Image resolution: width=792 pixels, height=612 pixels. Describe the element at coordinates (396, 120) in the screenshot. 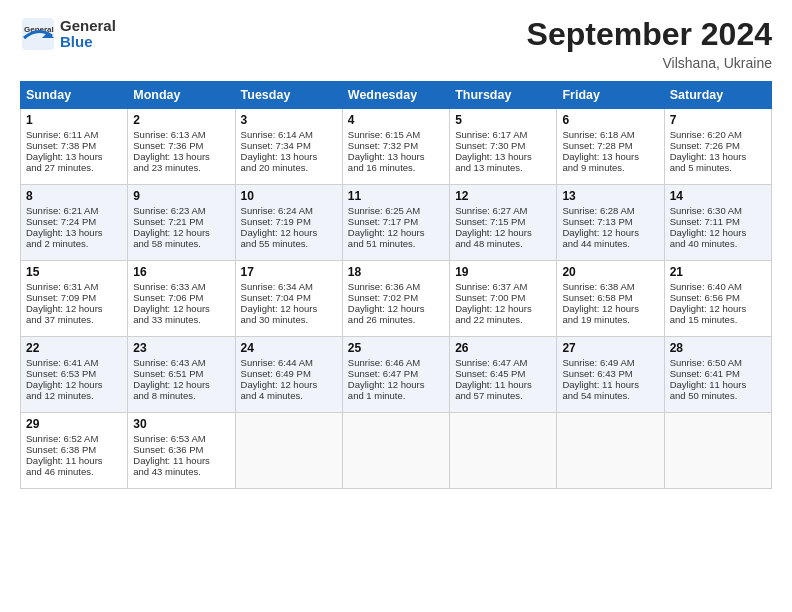

I see `day-number: 4` at that location.